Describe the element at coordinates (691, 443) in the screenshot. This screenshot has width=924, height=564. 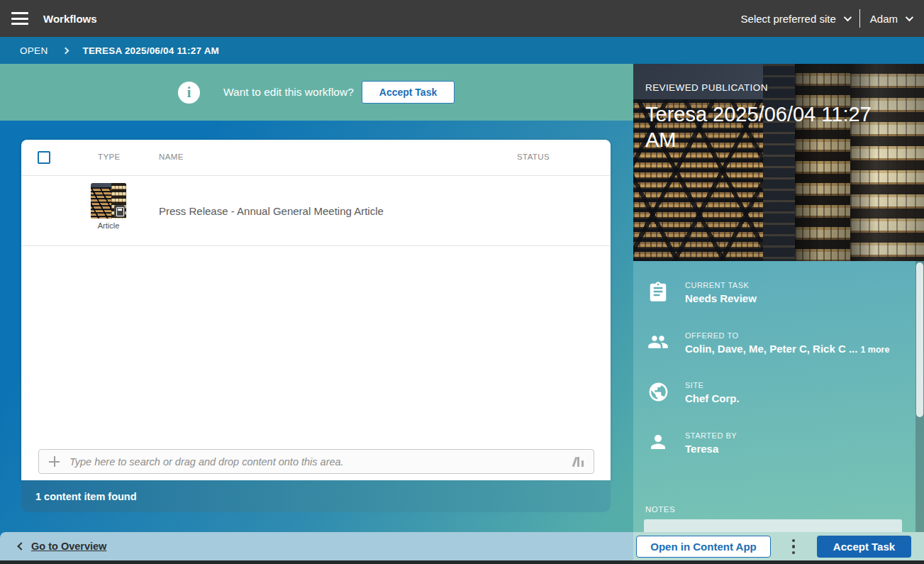
I see `field-started-by: STARTED BY Teresa` at that location.